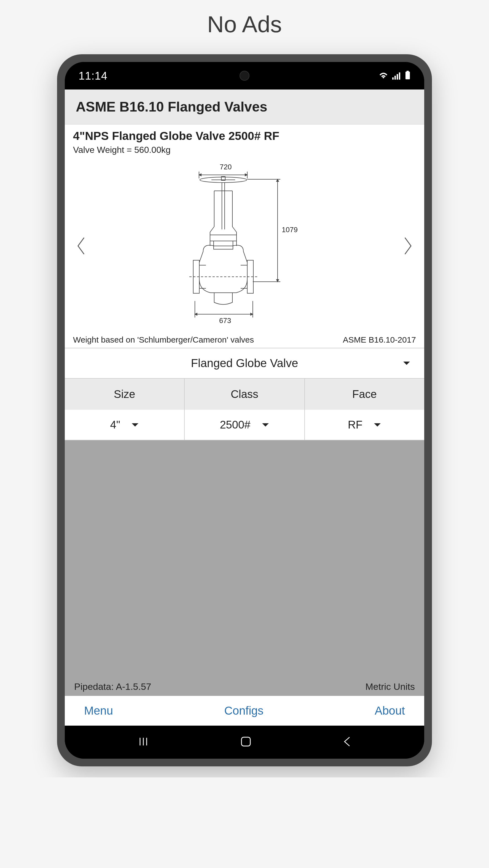  What do you see at coordinates (244, 742) in the screenshot?
I see `android-nav-bar` at bounding box center [244, 742].